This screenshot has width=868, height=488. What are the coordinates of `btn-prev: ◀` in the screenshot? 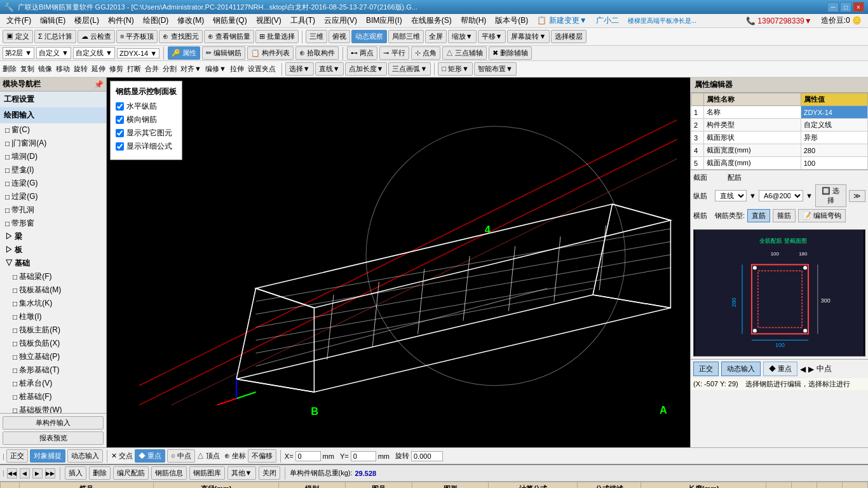 It's located at (25, 473).